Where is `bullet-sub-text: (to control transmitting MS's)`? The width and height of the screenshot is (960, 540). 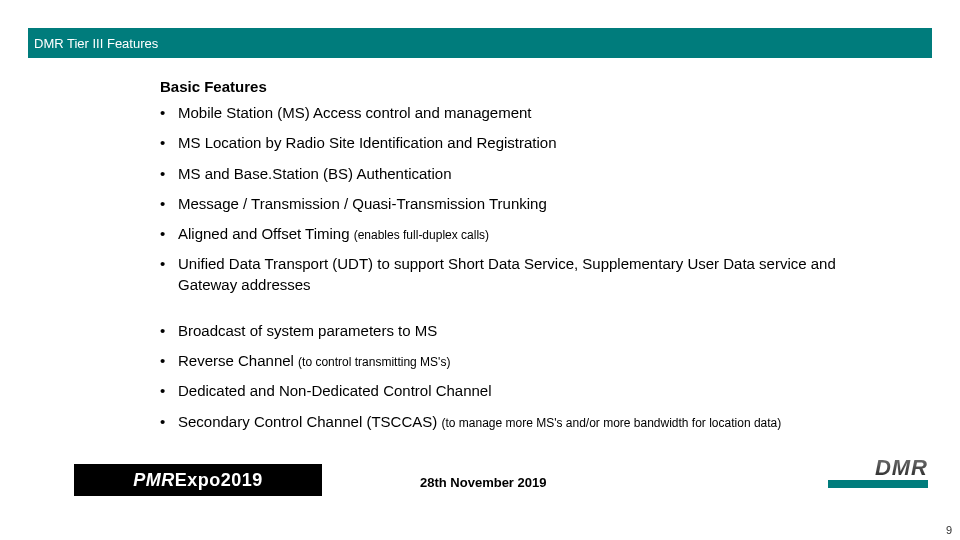
bullet-sub-text: (to control transmitting MS's) is located at coordinates (374, 362).